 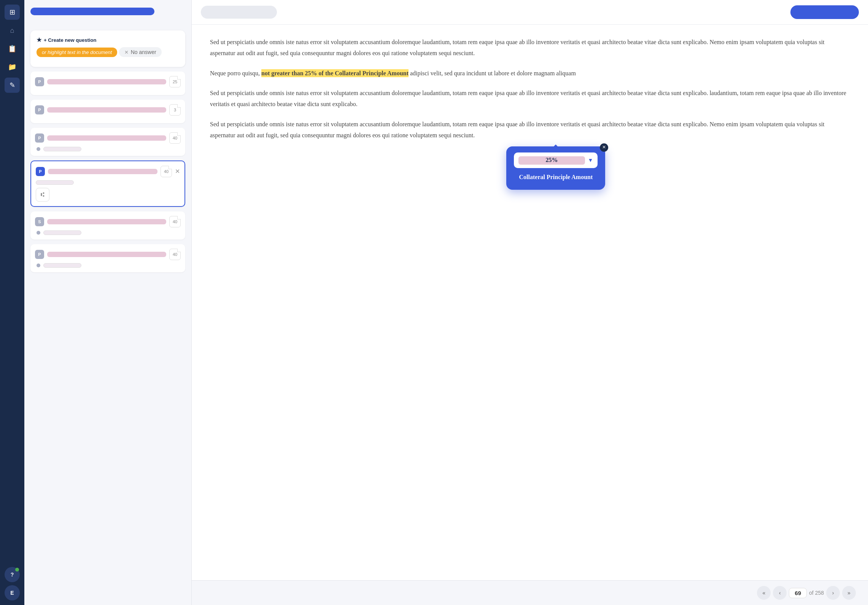 I want to click on q-page-2: 3, so click(x=175, y=110).